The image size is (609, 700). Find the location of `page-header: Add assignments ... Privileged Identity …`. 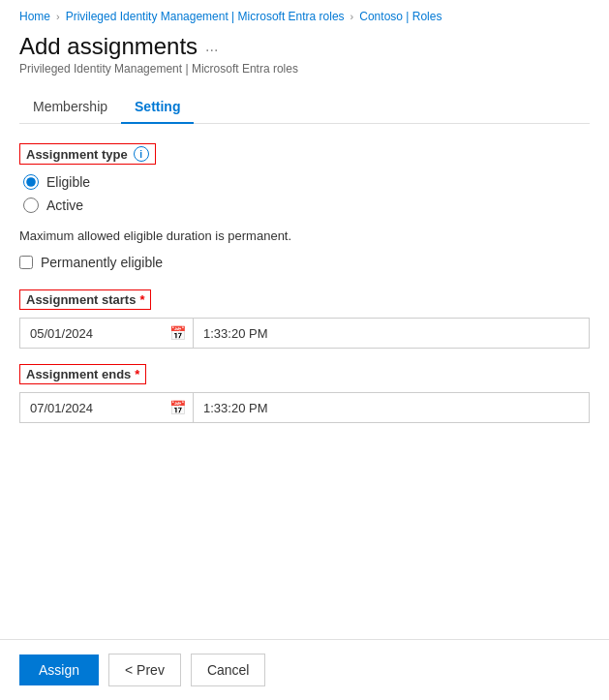

page-header: Add assignments ... Privileged Identity … is located at coordinates (304, 53).